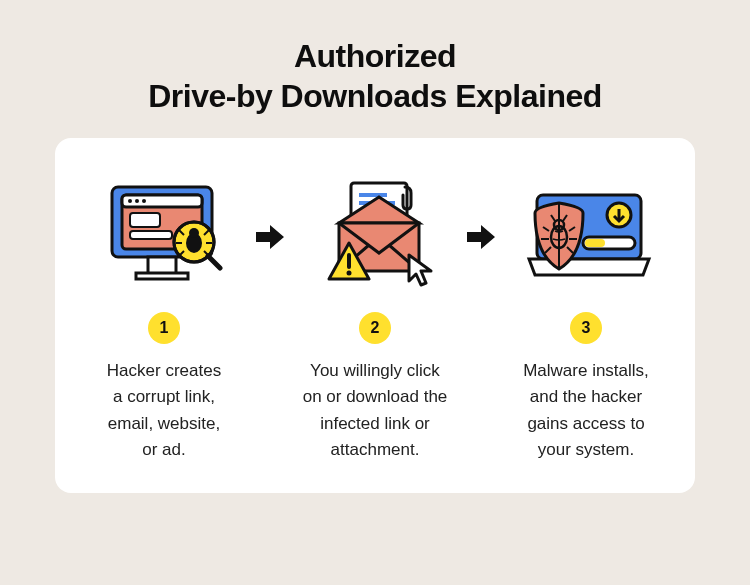 The height and width of the screenshot is (585, 750). Describe the element at coordinates (164, 410) in the screenshot. I see `step-1-caption: Hacker creates a corrupt link, email, we…` at that location.